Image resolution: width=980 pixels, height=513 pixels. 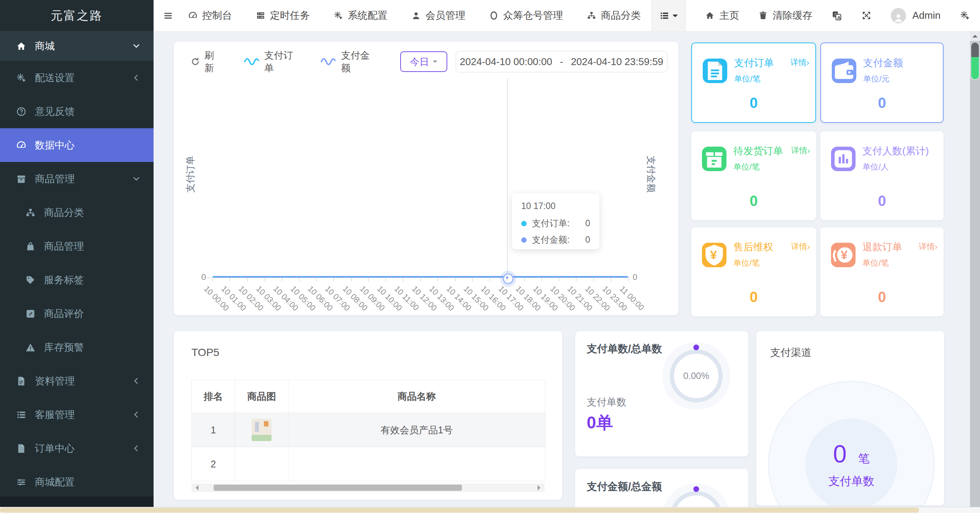 I want to click on navbar-item-label: 系统配置, so click(x=368, y=15).